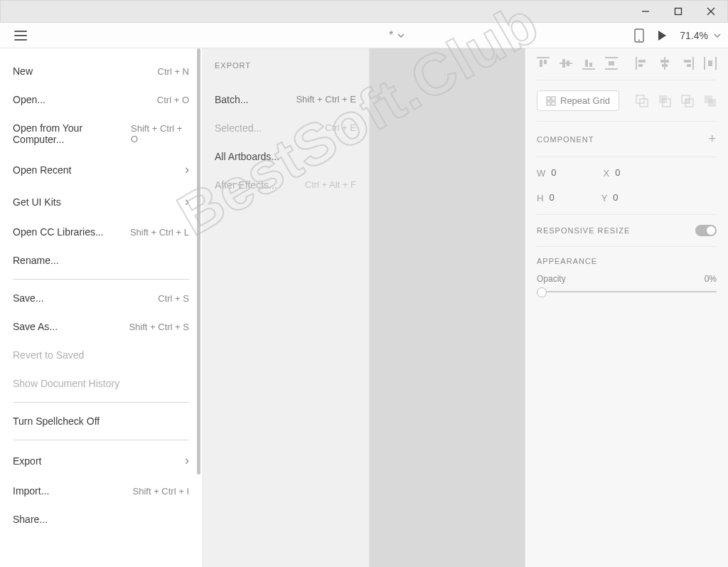 The height and width of the screenshot is (567, 728). What do you see at coordinates (101, 421) in the screenshot?
I see `menu-item-spellcheck: Turn Spellcheck Off` at bounding box center [101, 421].